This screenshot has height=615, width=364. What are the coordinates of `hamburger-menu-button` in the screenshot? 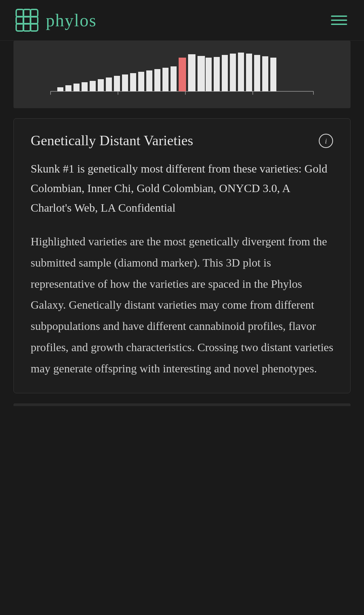 It's located at (339, 20).